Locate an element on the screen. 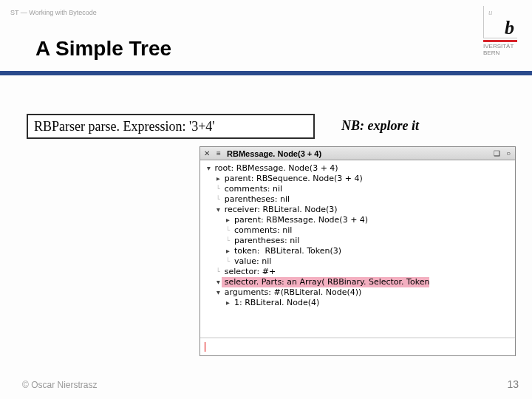  code-expression-box: RBParser parse. Expression: '3+4' is located at coordinates (171, 126).